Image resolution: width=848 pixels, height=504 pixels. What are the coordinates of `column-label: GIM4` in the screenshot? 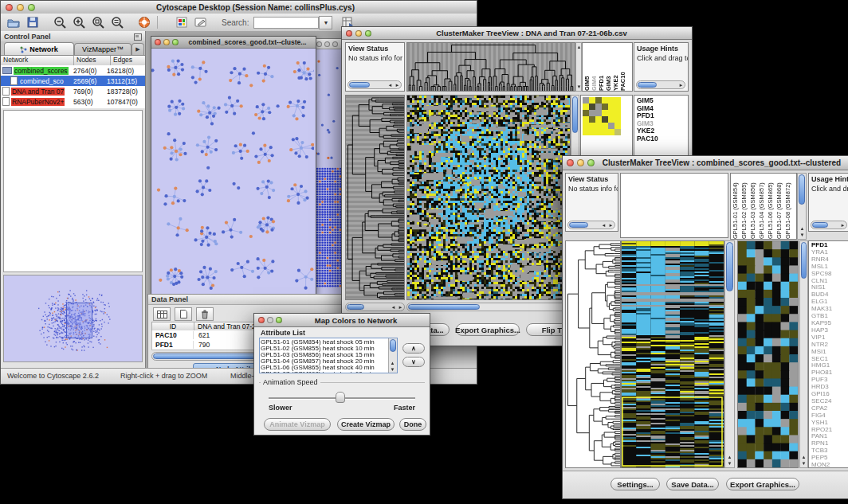 It's located at (595, 67).